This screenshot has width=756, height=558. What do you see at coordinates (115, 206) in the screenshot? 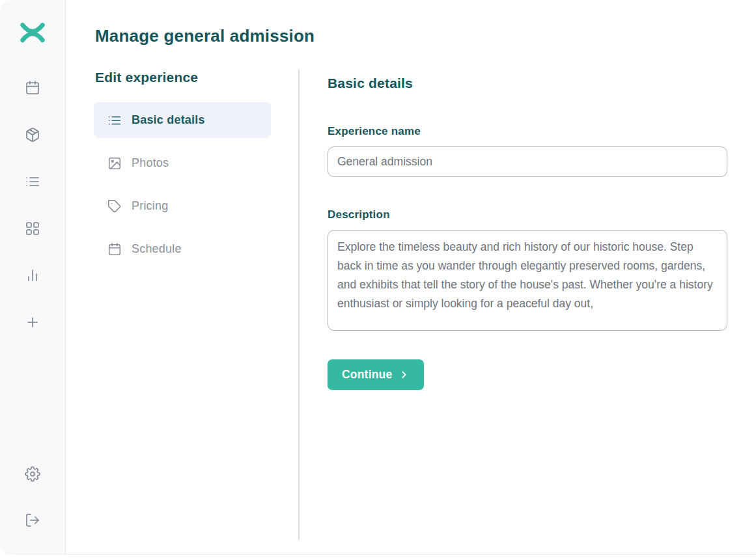
I see `tag-icon` at bounding box center [115, 206].